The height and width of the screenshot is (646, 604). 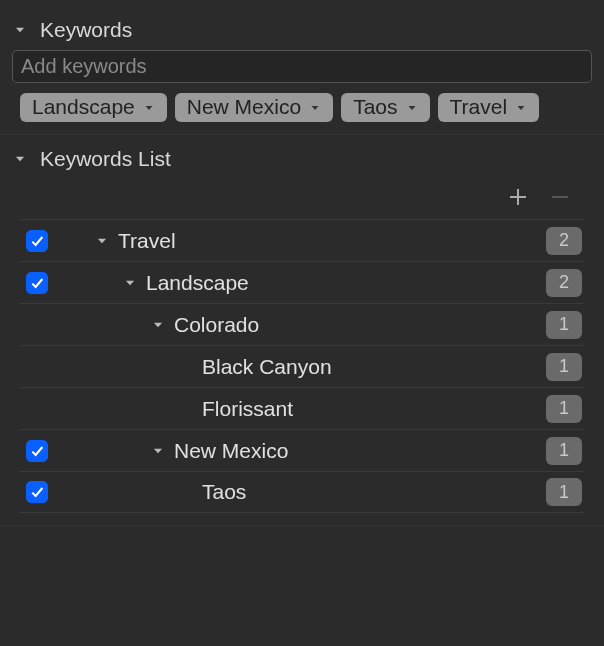 What do you see at coordinates (302, 366) in the screenshot?
I see `tree-row: Black Canyon1` at bounding box center [302, 366].